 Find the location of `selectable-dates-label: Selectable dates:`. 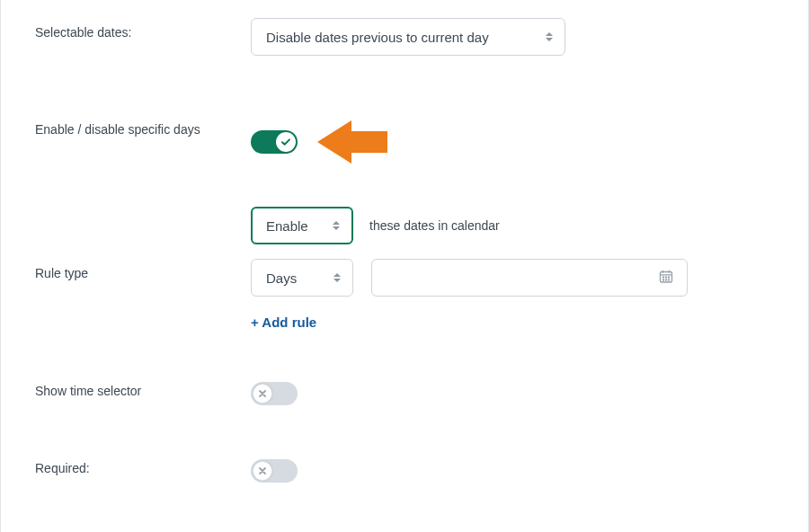

selectable-dates-label: Selectable dates: is located at coordinates (83, 32).